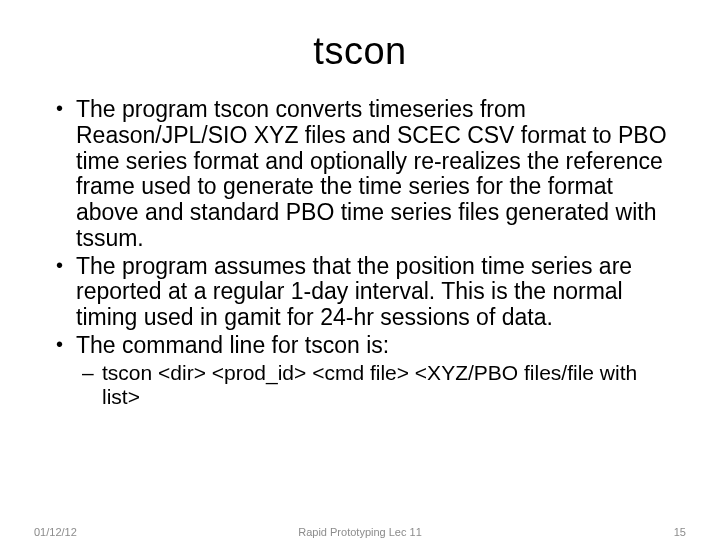  I want to click on footer-page-number: 15, so click(680, 532).